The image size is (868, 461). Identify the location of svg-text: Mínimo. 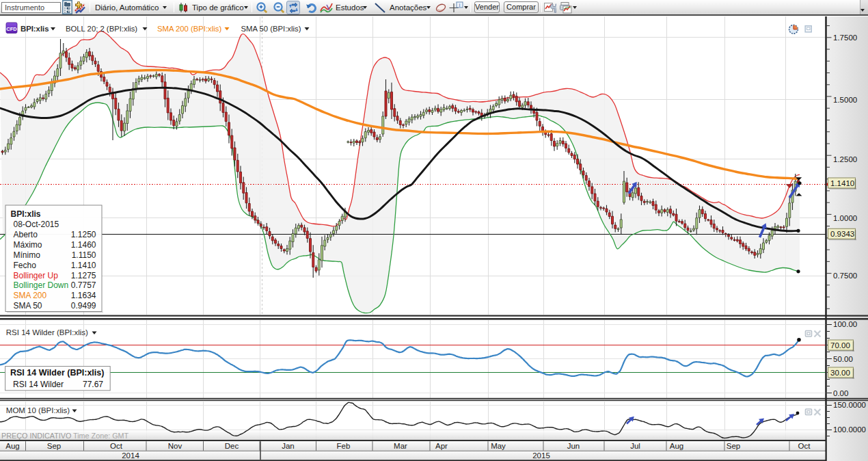
(27, 255).